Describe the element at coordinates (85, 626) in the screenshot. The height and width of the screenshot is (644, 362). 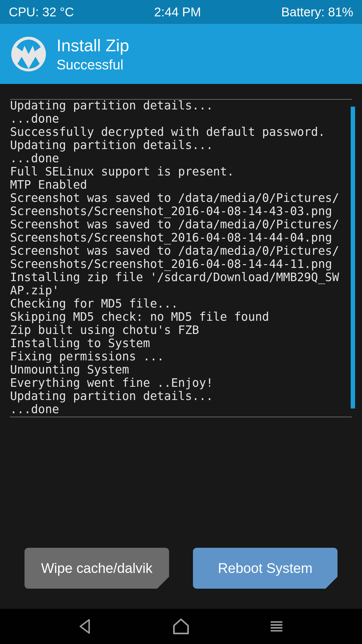
I see `back-triangle-icon` at that location.